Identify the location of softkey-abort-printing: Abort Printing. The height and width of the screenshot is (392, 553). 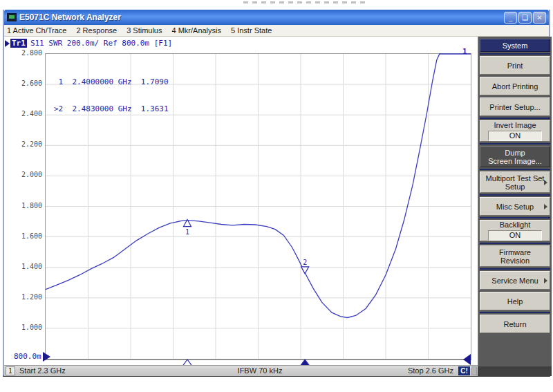
(515, 86).